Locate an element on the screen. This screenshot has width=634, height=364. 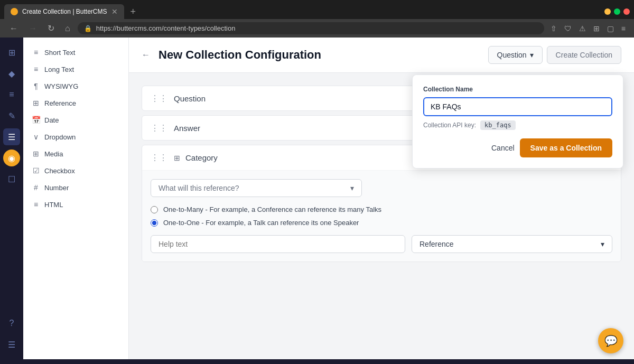
radio-one-to-many-input is located at coordinates (154, 210).